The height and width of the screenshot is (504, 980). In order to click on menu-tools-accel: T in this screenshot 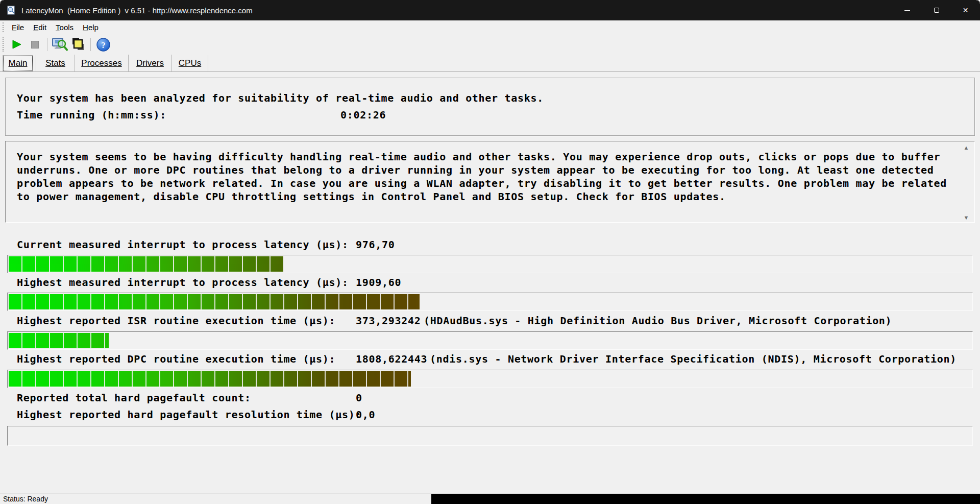, I will do `click(58, 28)`.